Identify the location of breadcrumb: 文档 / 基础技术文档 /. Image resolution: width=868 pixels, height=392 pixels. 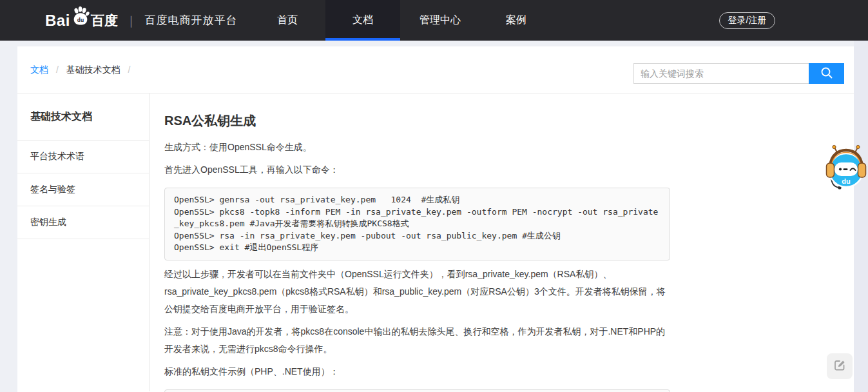
(82, 70).